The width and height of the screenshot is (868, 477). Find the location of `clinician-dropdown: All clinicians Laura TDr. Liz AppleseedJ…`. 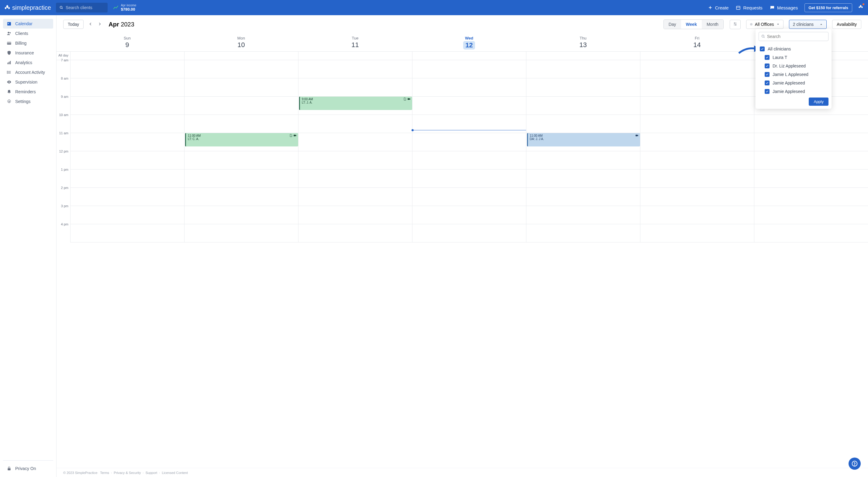

clinician-dropdown: All clinicians Laura TDr. Liz AppleseedJ… is located at coordinates (794, 69).